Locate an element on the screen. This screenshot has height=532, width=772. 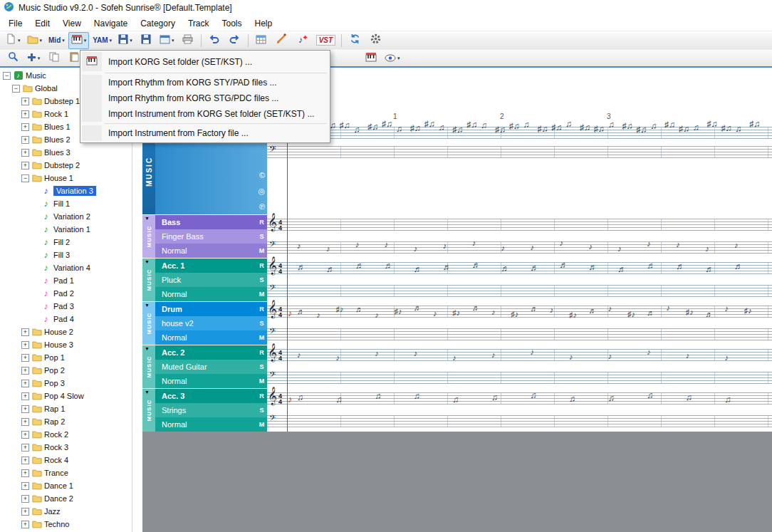
save-button: ▾ is located at coordinates (125, 41).